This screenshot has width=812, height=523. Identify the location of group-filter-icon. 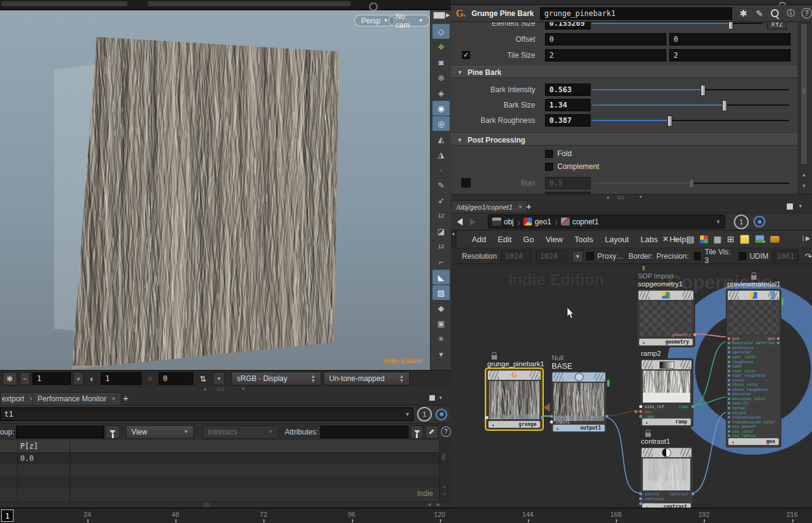
(112, 432).